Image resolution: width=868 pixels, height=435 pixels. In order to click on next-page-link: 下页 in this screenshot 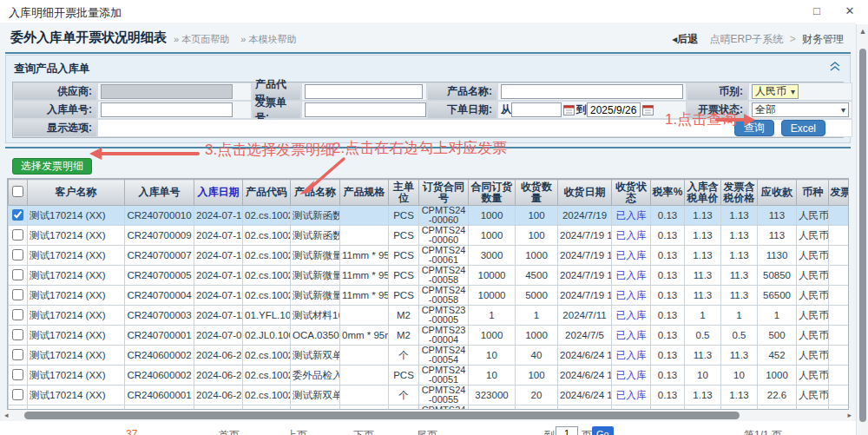, I will do `click(364, 432)`.